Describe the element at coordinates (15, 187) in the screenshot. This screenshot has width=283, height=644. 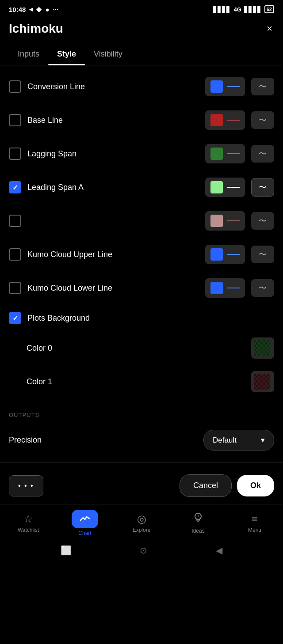
I see `leading-span-a-checkbox` at that location.